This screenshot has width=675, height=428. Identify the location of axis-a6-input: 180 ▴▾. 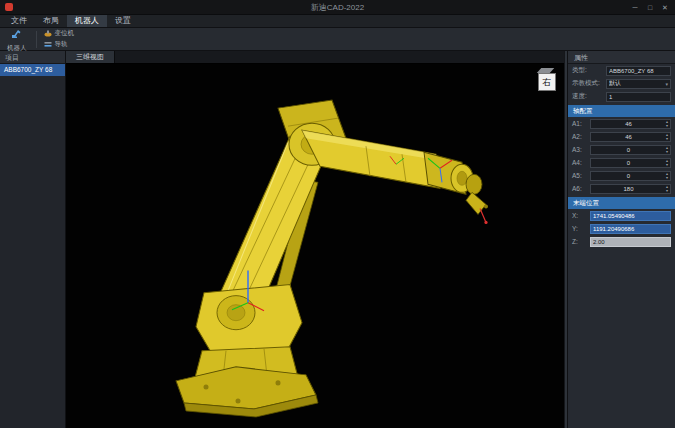
(630, 189).